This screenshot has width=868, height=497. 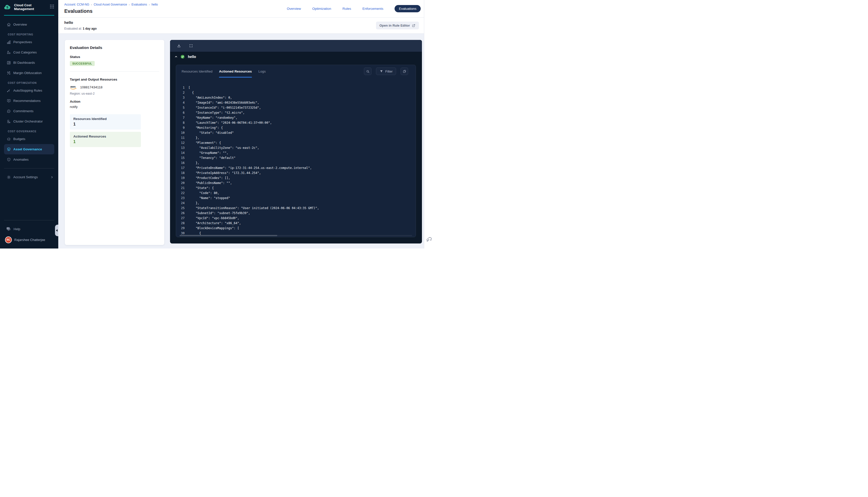 I want to click on line-number: 14, so click(x=182, y=153).